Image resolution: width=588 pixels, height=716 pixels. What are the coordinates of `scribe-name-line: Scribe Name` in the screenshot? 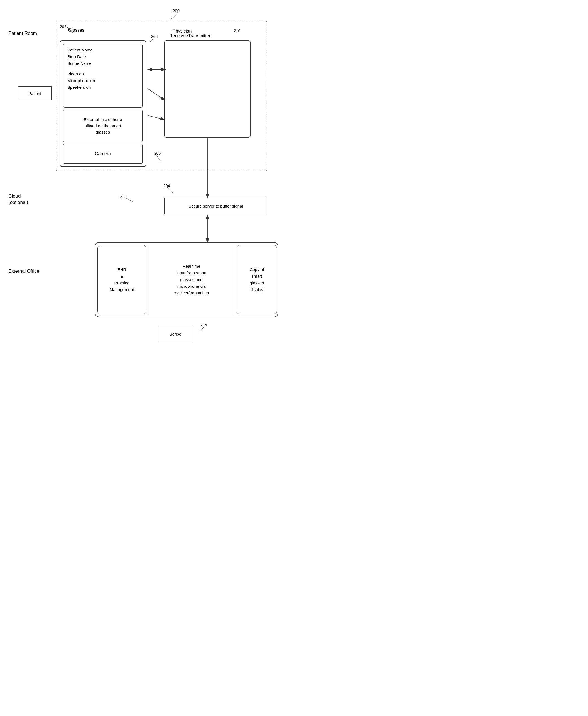 It's located at (103, 64).